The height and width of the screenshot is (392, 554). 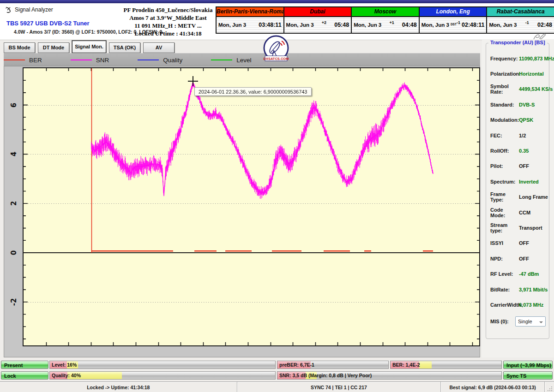 What do you see at coordinates (342, 25) in the screenshot?
I see `clock-time: 05:48` at bounding box center [342, 25].